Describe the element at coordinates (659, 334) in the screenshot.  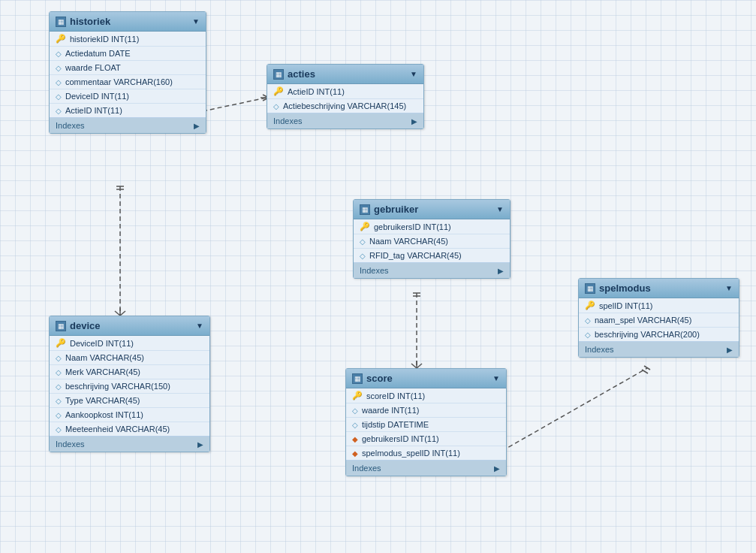
I see `field-beschrijving: ◇ beschrijving VARCHAR(200)` at that location.